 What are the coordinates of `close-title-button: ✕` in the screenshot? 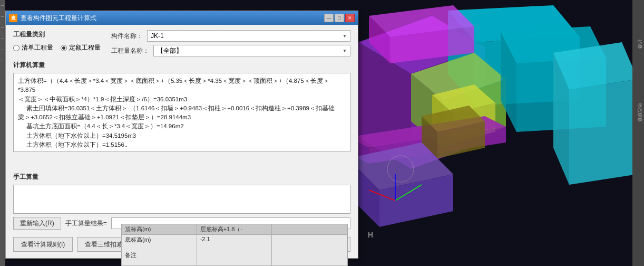 It's located at (350, 18).